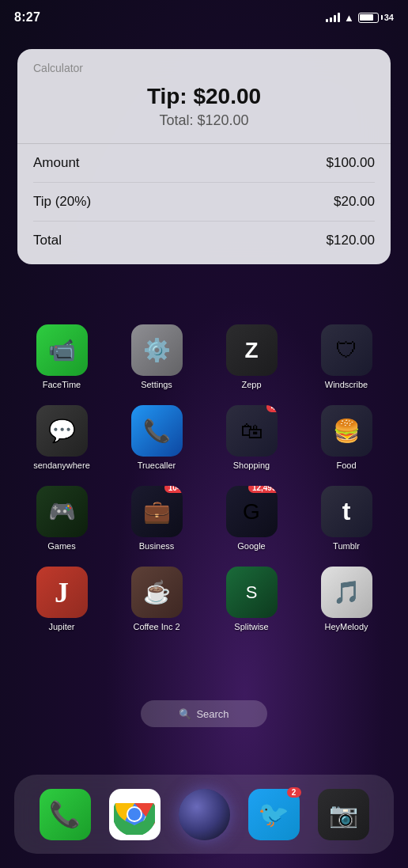  I want to click on total-value: $120.00, so click(351, 241).